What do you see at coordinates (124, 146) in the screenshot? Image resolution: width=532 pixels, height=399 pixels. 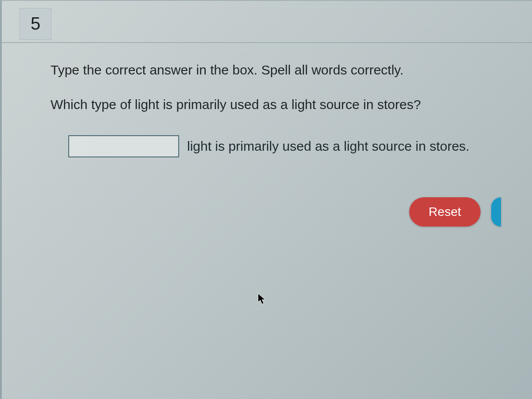 I see `answer-input` at bounding box center [124, 146].